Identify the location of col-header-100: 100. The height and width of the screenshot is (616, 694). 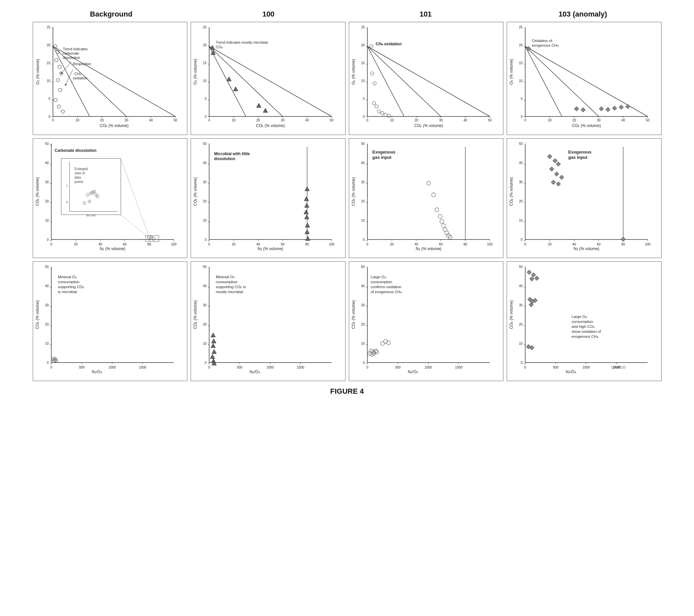
(268, 14).